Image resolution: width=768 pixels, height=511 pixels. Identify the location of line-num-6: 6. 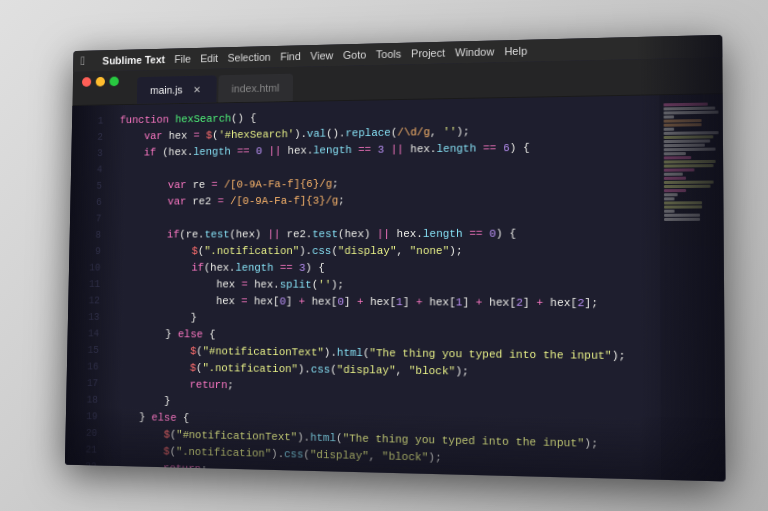
(90, 202).